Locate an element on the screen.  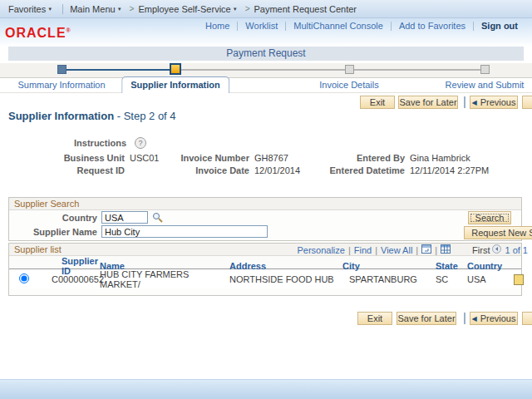
entered-datetime-value: 12/11/2014 2:27PM is located at coordinates (449, 170).